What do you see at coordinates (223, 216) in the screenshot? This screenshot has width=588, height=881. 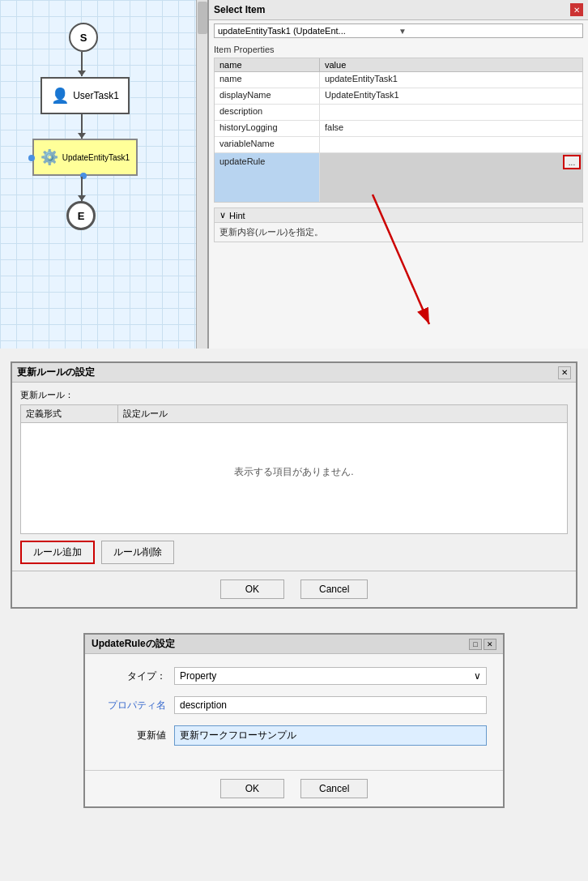 I see `chevron-right-icon: ∨` at bounding box center [223, 216].